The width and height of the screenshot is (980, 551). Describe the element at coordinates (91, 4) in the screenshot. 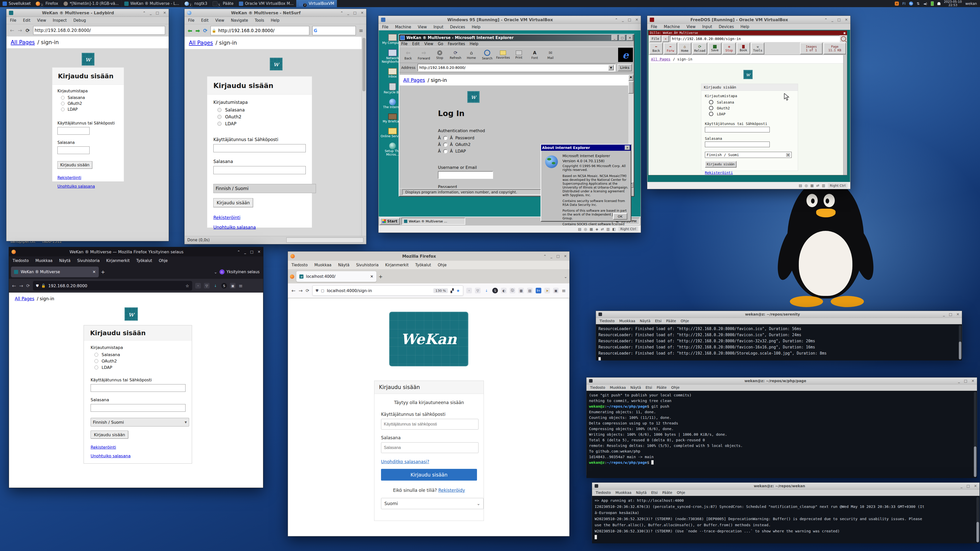

I see `taskbar-button-gimp: *[Nimetön]-1.0 (RGB-vä...` at that location.